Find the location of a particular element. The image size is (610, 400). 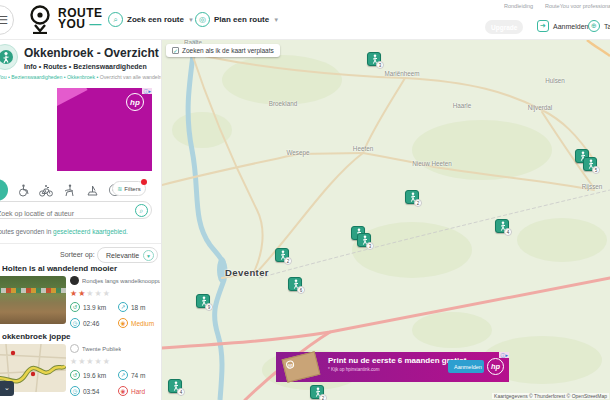

author-name: Rondjes langs wandelknooppu... is located at coordinates (121, 281).